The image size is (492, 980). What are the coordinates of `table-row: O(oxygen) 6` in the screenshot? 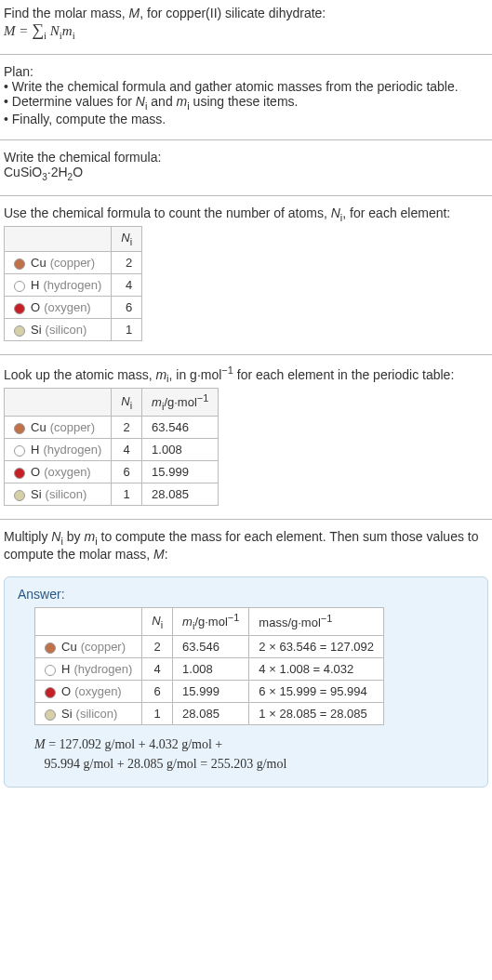 It's located at (73, 307).